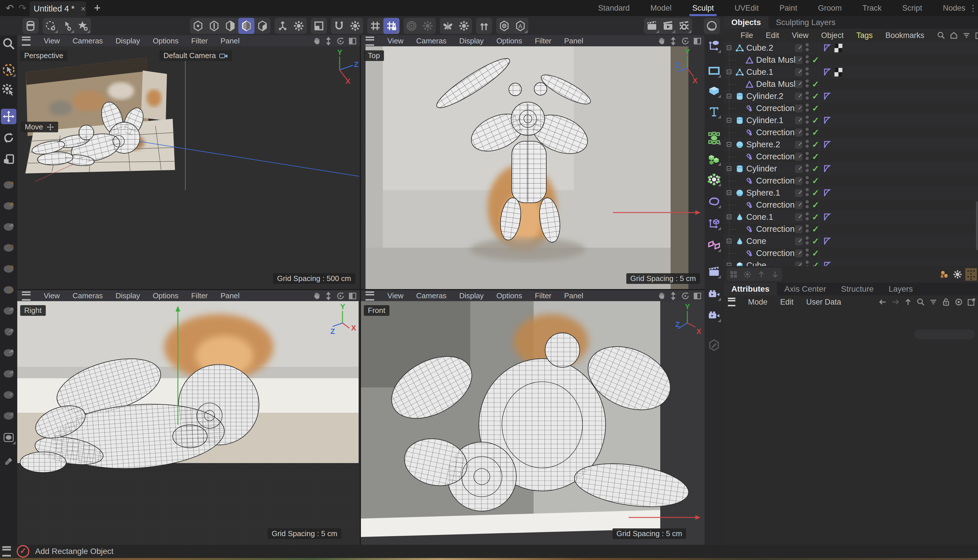  What do you see at coordinates (851, 72) in the screenshot?
I see `object-row-cube-1: −Cube.1` at bounding box center [851, 72].